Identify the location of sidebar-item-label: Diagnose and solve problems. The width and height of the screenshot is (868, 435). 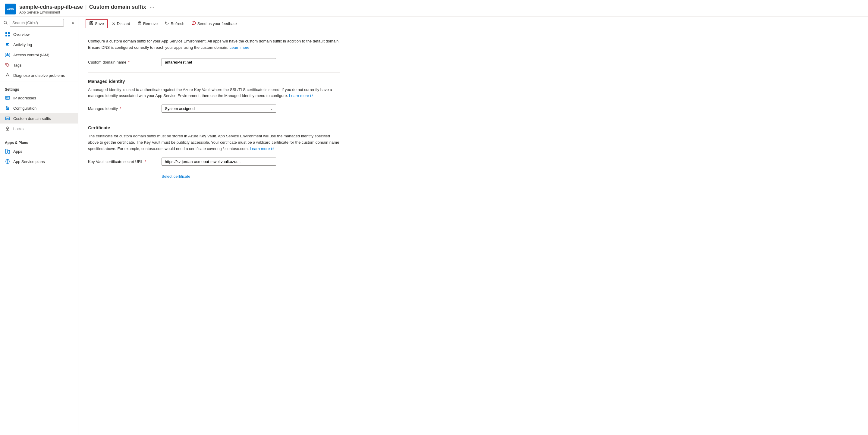
(39, 75).